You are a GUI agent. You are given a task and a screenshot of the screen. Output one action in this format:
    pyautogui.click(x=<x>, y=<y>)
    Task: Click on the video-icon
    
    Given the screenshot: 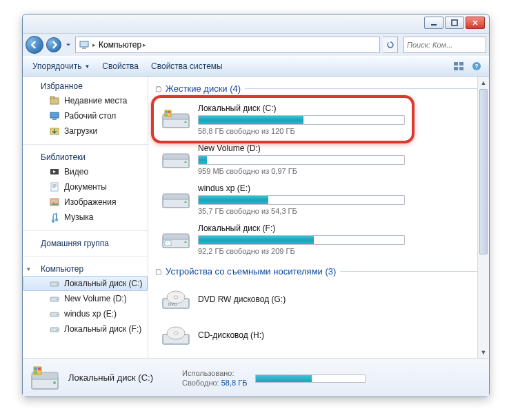 What is the action you would take?
    pyautogui.click(x=54, y=172)
    